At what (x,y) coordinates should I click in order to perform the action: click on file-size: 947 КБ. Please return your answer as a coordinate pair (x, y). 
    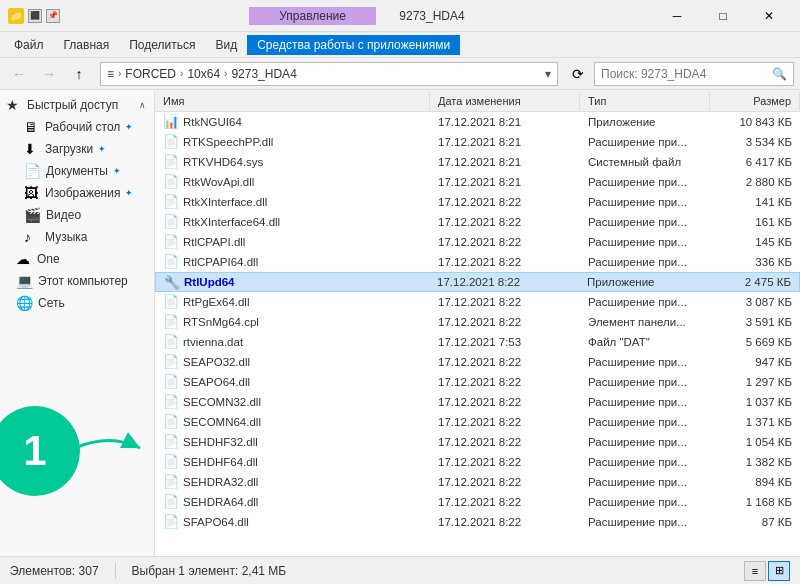
    Looking at the image, I should click on (755, 362).